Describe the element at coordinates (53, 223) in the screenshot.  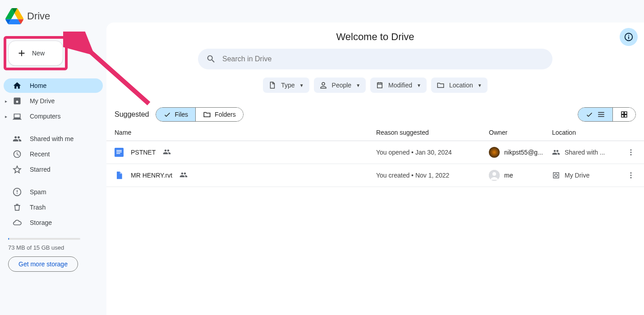
I see `sidebar-item-storage: Storage` at that location.